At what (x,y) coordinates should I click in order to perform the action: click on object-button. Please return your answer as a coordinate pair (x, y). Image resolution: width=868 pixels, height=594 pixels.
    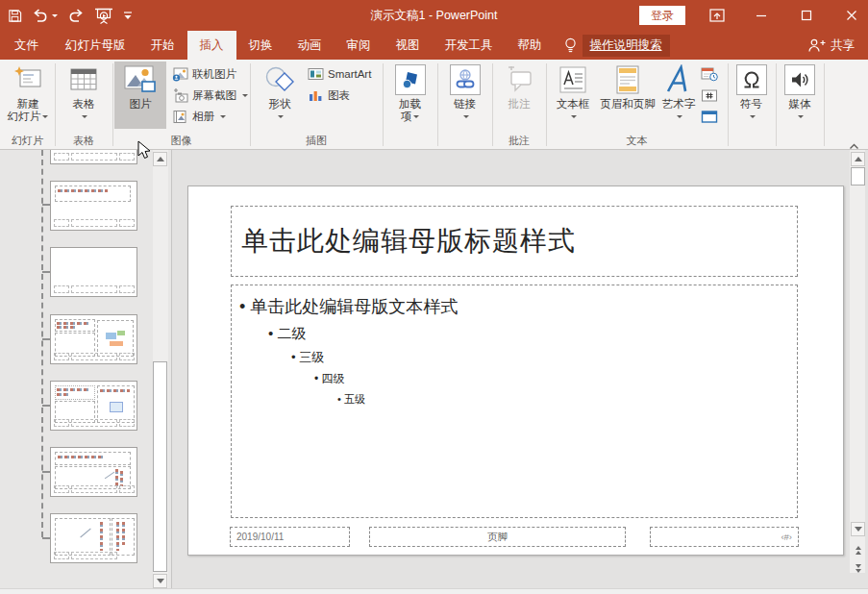
    Looking at the image, I should click on (710, 116).